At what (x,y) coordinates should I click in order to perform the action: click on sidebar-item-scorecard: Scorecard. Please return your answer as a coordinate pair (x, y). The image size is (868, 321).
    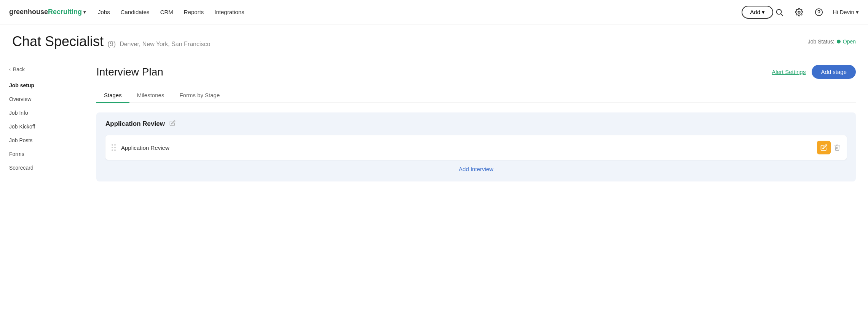
    Looking at the image, I should click on (42, 168).